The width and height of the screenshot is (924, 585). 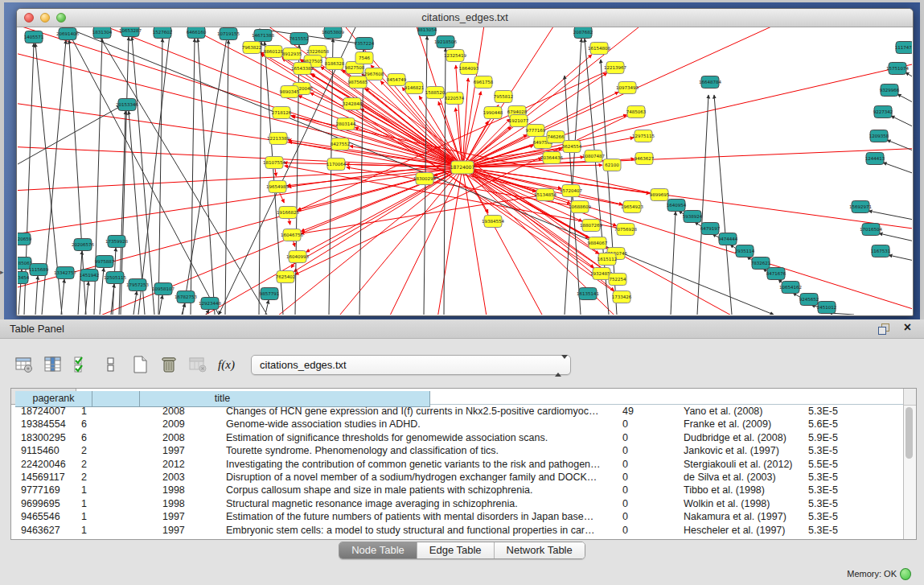 What do you see at coordinates (39, 270) in the screenshot?
I see `graph-node: 1115689` at bounding box center [39, 270].